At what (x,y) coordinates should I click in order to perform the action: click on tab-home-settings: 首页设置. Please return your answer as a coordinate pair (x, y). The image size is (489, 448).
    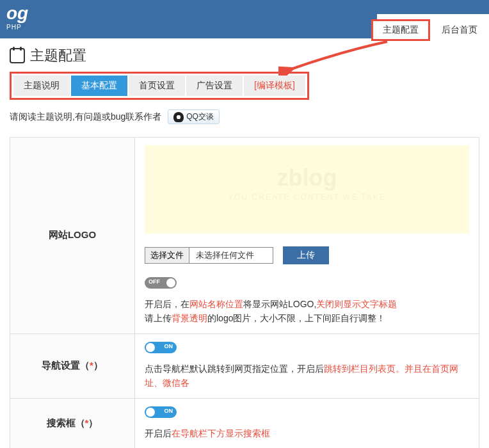
    Looking at the image, I should click on (157, 86).